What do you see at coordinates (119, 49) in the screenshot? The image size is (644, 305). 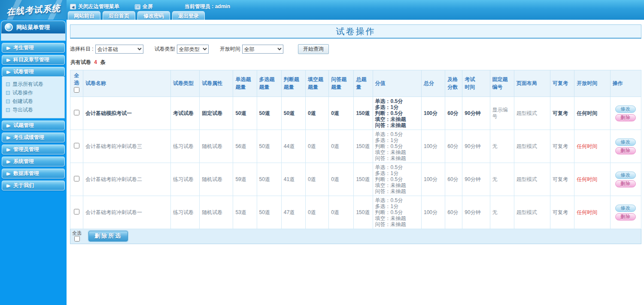 I see `subject-select: 会计基础` at bounding box center [119, 49].